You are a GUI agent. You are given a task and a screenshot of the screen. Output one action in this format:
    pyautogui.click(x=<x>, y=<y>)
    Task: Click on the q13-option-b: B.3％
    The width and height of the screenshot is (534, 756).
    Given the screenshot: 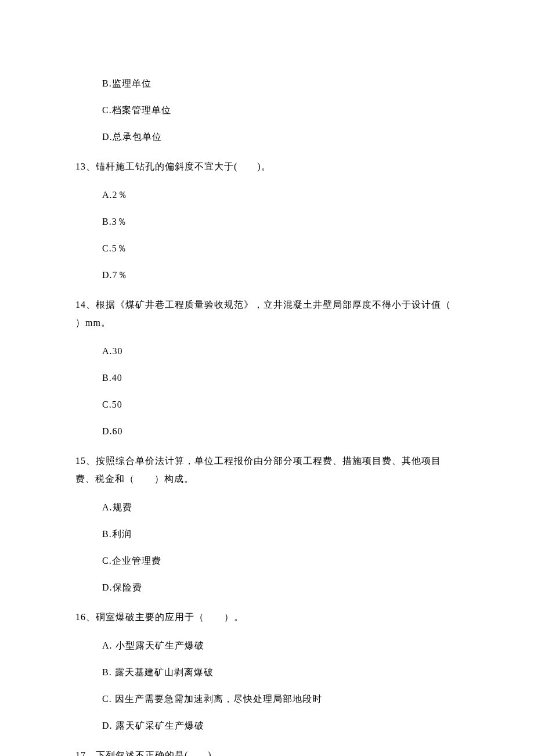 What is the action you would take?
    pyautogui.click(x=280, y=222)
    